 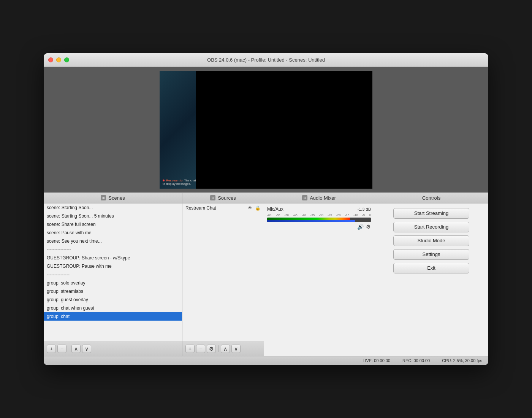 What do you see at coordinates (113, 258) in the screenshot?
I see `list-item: GUESTGROUP: Share screen - w/Skype` at bounding box center [113, 258].